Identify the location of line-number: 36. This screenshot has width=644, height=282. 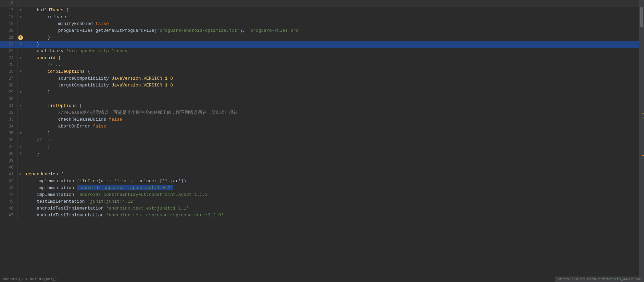
(9, 140).